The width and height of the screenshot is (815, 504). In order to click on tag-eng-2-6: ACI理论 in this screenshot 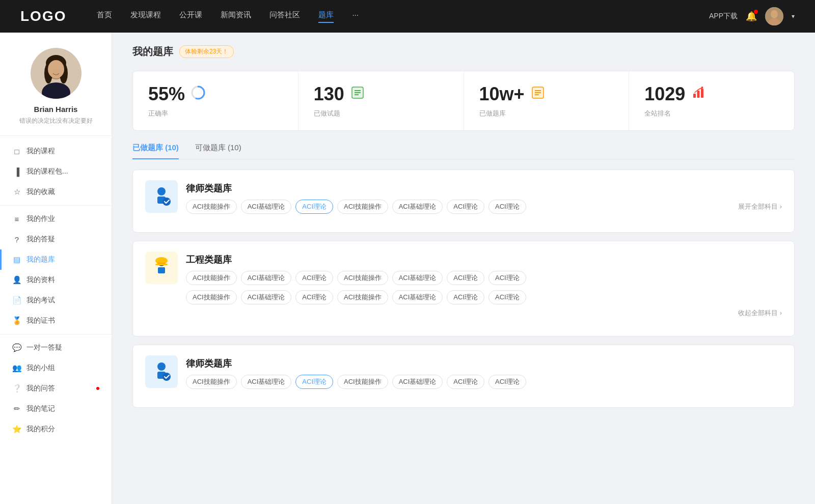, I will do `click(466, 297)`.